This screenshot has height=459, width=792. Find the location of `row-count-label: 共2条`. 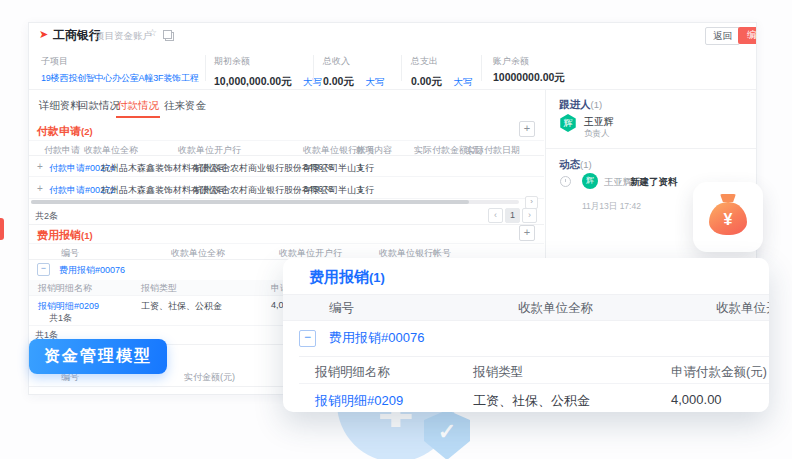

row-count-label: 共2条 is located at coordinates (46, 216).